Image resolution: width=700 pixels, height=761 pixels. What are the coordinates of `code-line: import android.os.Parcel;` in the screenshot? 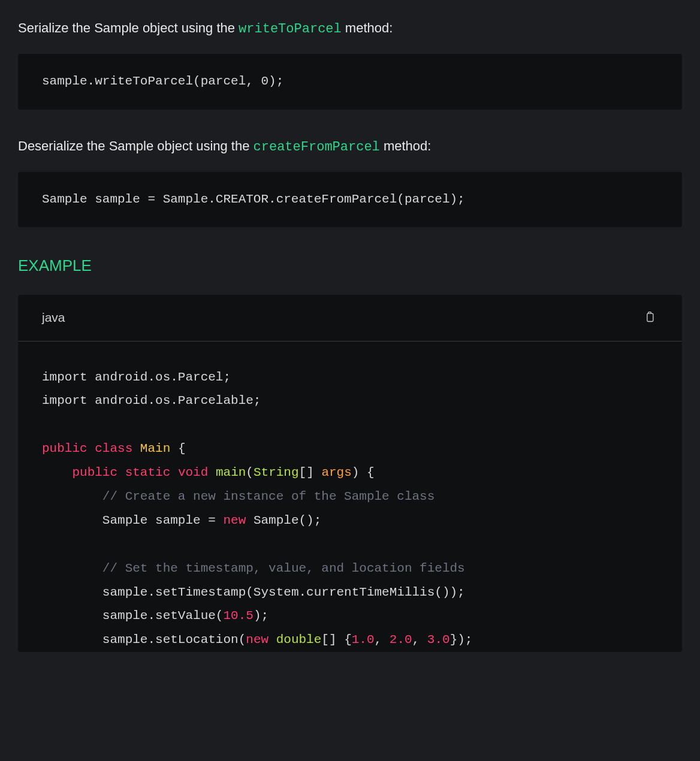 It's located at (137, 378).